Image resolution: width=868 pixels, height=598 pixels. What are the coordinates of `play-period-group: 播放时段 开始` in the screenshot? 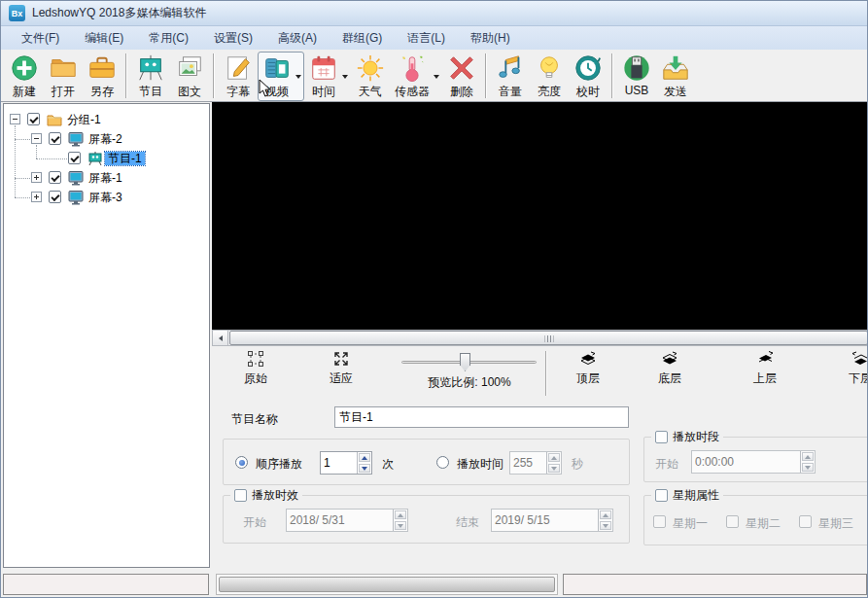 It's located at (756, 459).